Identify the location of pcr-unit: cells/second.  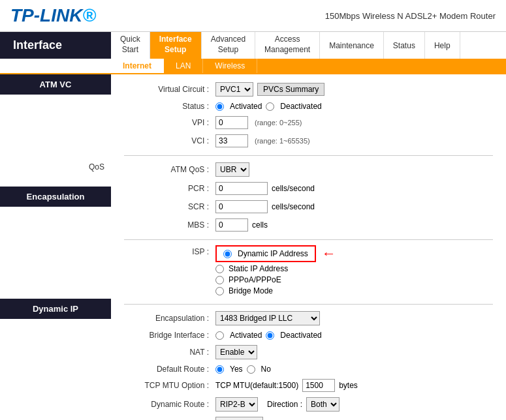
(293, 188).